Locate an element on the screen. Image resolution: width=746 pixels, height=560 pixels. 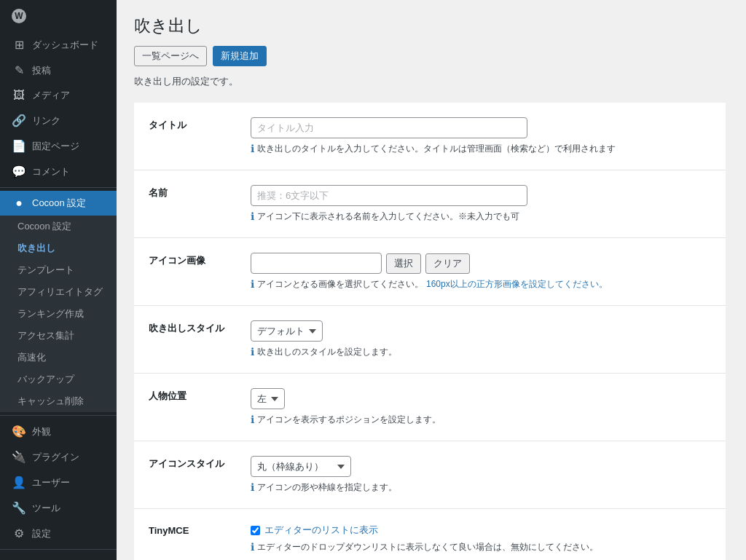
title-row: タイトル ℹ 吹き出しのタイトルを入力してください。タイトルは管理画面（検索など… is located at coordinates (430, 137).